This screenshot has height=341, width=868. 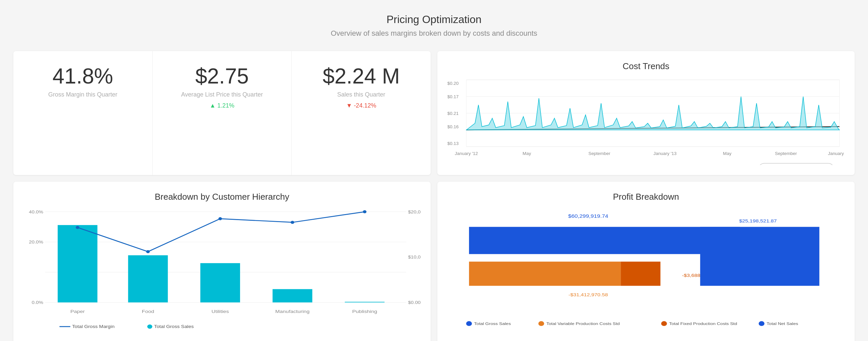 I want to click on svg-text:Total Fixed Production Costs S: Total Fixed Production Costs Std, so click(x=703, y=323).